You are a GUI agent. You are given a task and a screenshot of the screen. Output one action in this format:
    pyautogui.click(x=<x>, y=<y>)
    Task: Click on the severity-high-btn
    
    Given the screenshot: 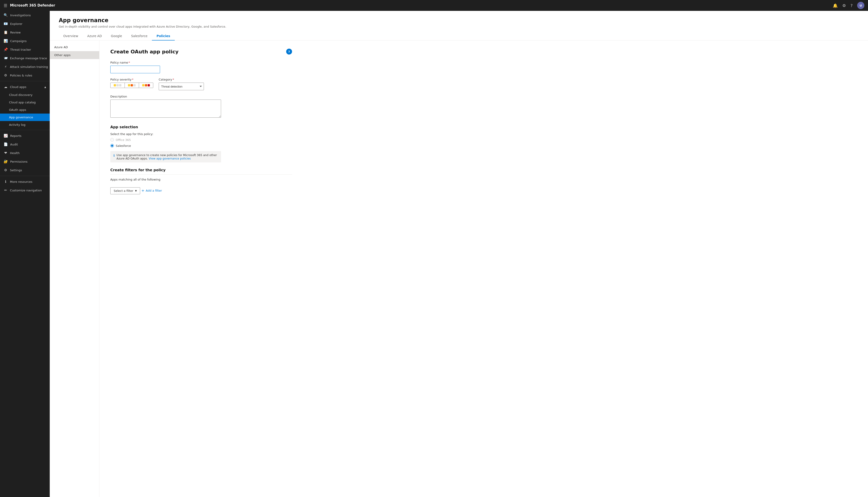 What is the action you would take?
    pyautogui.click(x=146, y=85)
    